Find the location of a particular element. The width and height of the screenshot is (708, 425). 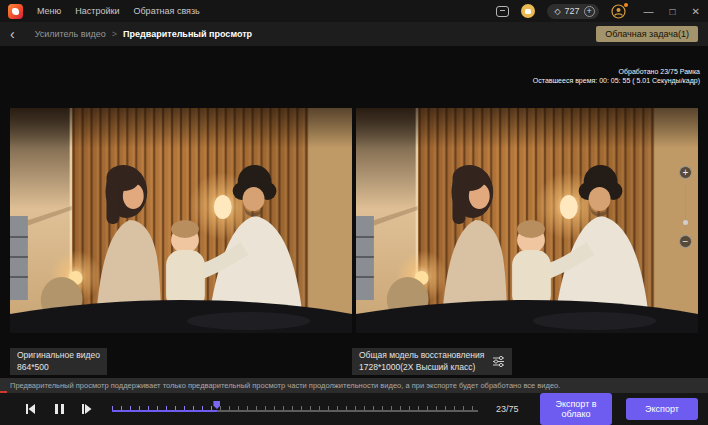

original-video-label: Оригинальное видео 864*500 is located at coordinates (58, 362).